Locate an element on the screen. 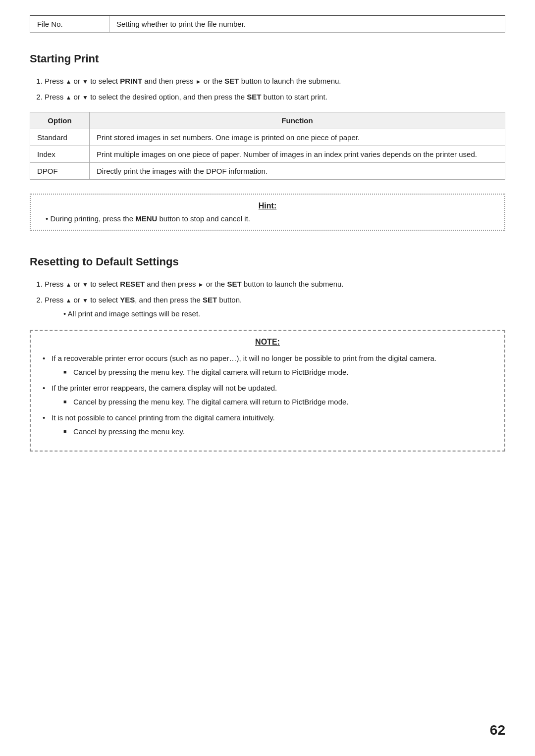 This screenshot has width=535, height=756. note-item-3: It is not possible to cancel printing fr… is located at coordinates (268, 425).